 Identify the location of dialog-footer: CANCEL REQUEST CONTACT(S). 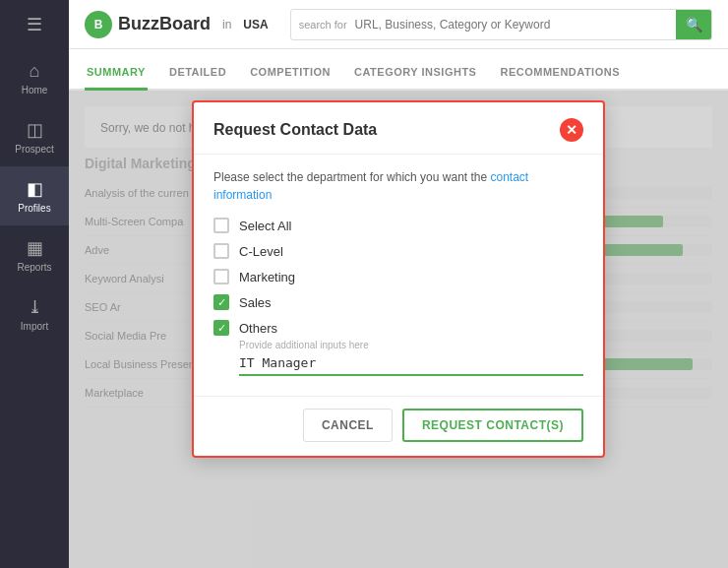
(398, 425).